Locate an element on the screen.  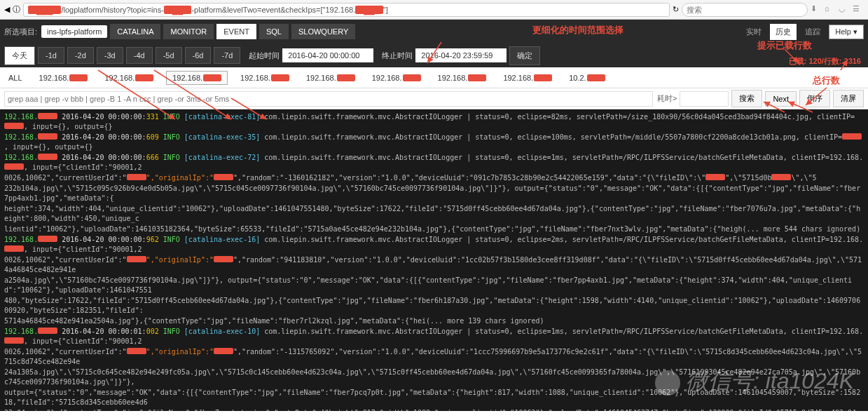
tab-catalina: CATALINA is located at coordinates (135, 32).